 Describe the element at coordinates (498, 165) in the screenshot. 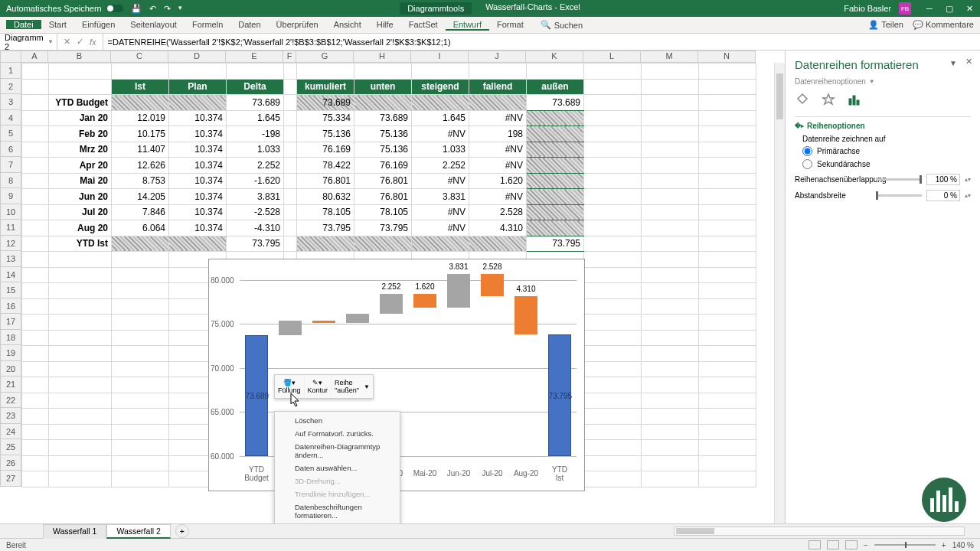

I see `cell: #NV` at that location.